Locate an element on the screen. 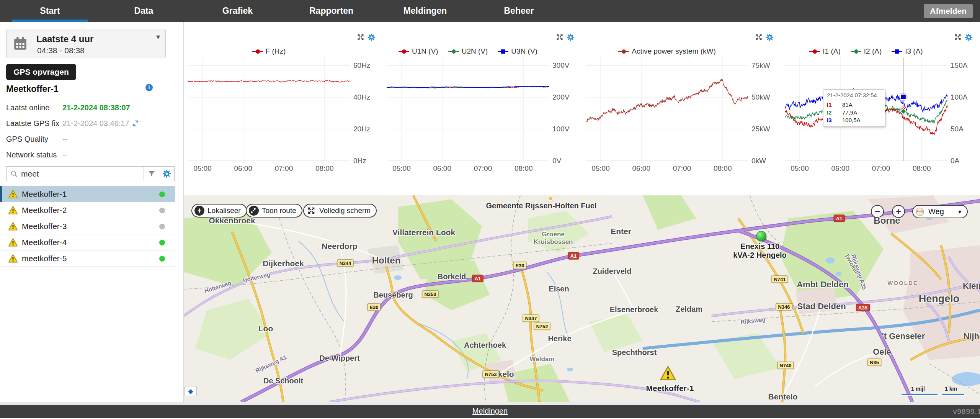 This screenshot has width=980, height=419. device-list-item: meetkoffer-5 is located at coordinates (87, 259).